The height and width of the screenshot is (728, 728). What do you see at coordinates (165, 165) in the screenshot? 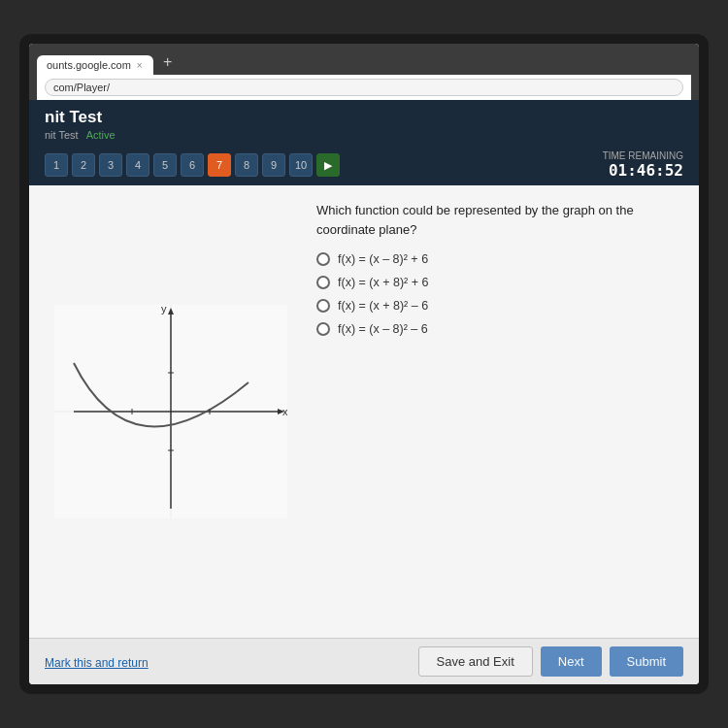
I see `question-nav-btn-5: 5` at bounding box center [165, 165].